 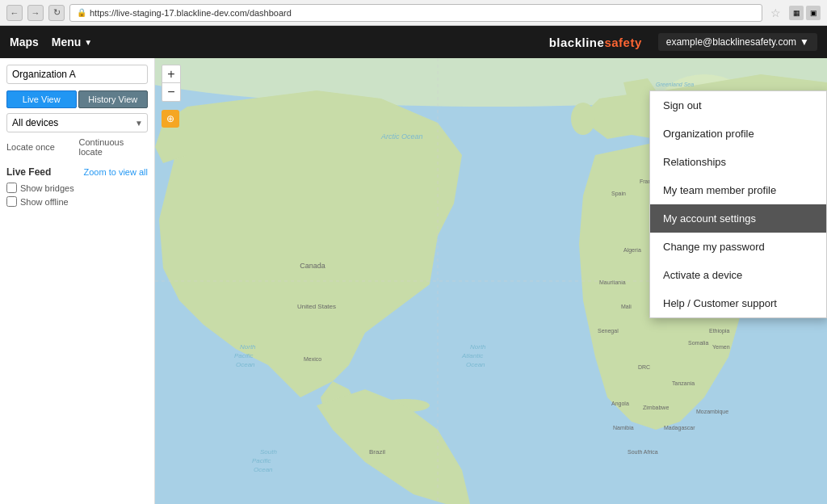 I want to click on svg-text: Atlantic, so click(x=472, y=355).